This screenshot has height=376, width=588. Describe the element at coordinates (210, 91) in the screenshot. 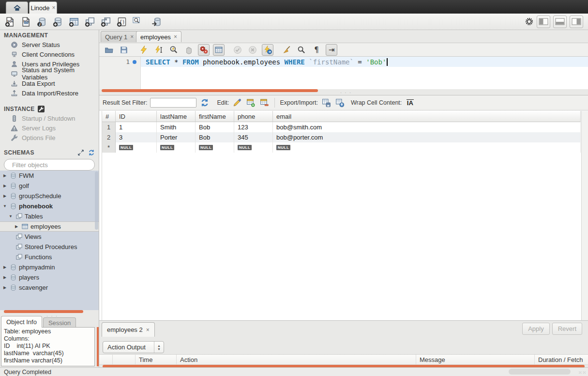

I see `editor-horizontal-scrollbar` at that location.